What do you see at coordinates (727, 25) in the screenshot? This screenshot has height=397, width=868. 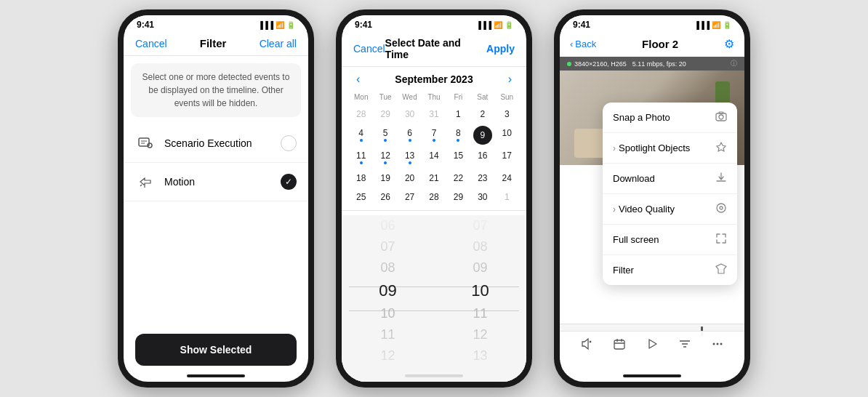 I see `battery-icon-3: 🔋` at bounding box center [727, 25].